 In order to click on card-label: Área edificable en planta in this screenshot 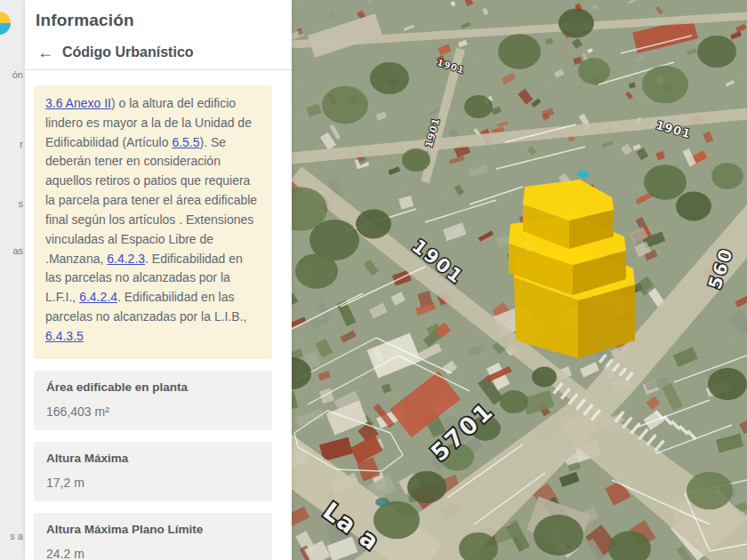, I will do `click(153, 388)`.